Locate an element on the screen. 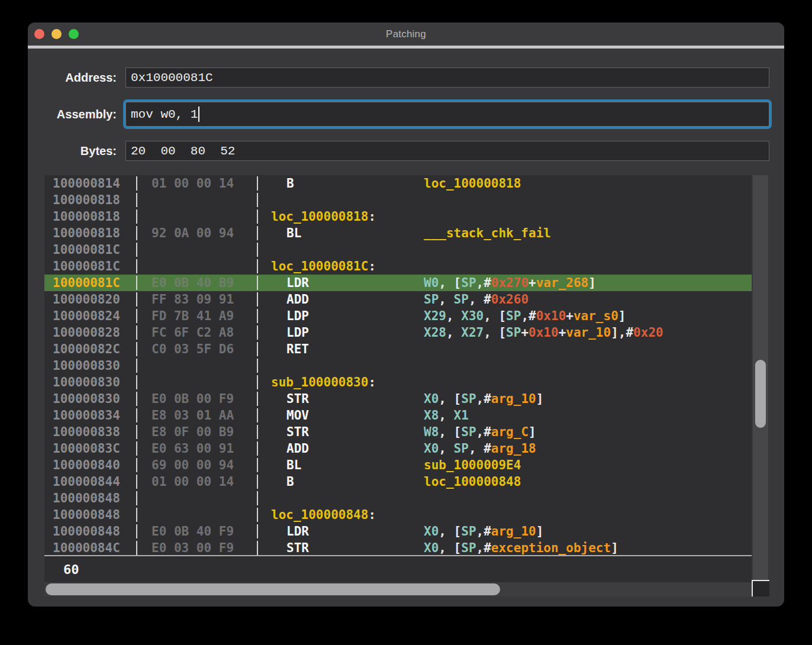  listing-row: 10000084069 00 00 94BLsub_1000009E4 is located at coordinates (398, 465).